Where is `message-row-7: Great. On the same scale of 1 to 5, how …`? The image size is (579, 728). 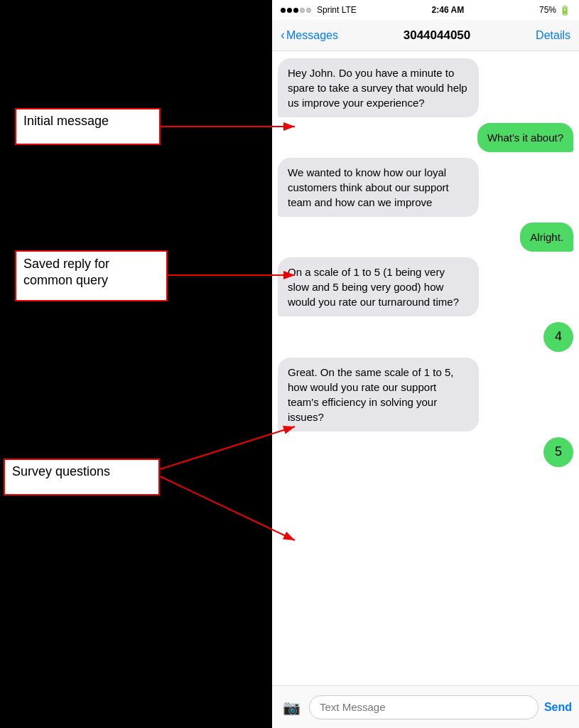
message-row-7: Great. On the same scale of 1 to 5, how … is located at coordinates (426, 395).